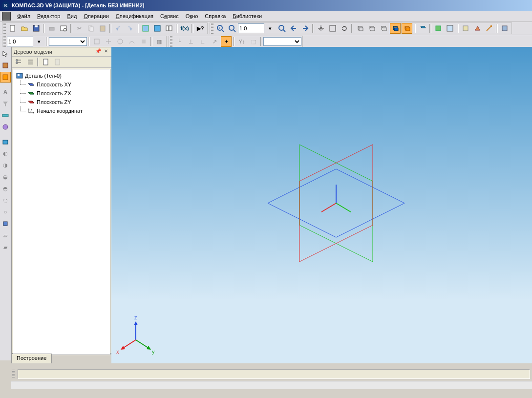 The width and height of the screenshot is (532, 398). I want to click on tree-display-button, so click(58, 62).